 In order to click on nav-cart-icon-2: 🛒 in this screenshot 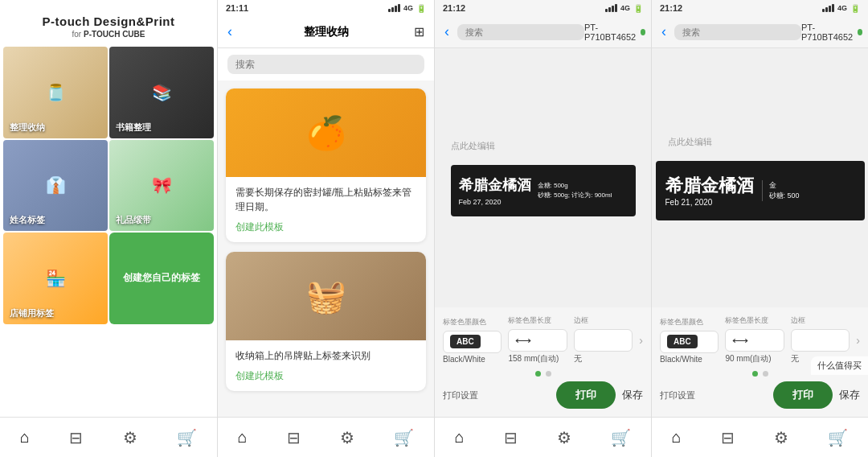, I will do `click(403, 438)`.